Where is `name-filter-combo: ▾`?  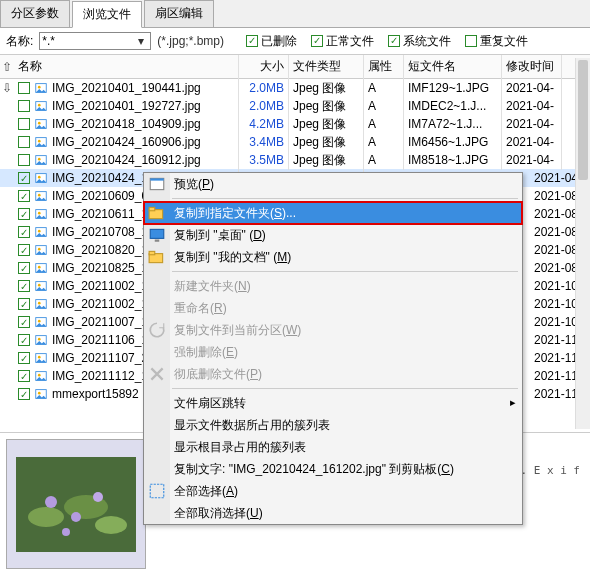 name-filter-combo: ▾ is located at coordinates (95, 41).